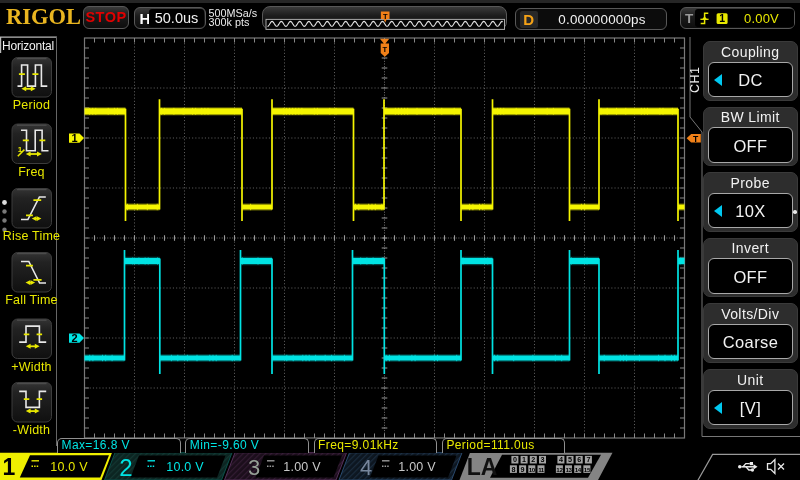 This screenshot has width=800, height=480. I want to click on svg-text: 9, so click(523, 470).